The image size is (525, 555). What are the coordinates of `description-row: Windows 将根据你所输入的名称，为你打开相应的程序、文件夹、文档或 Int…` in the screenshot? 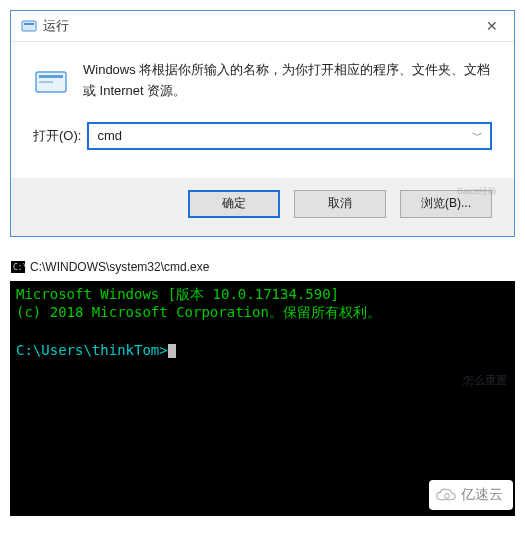 It's located at (262, 81).